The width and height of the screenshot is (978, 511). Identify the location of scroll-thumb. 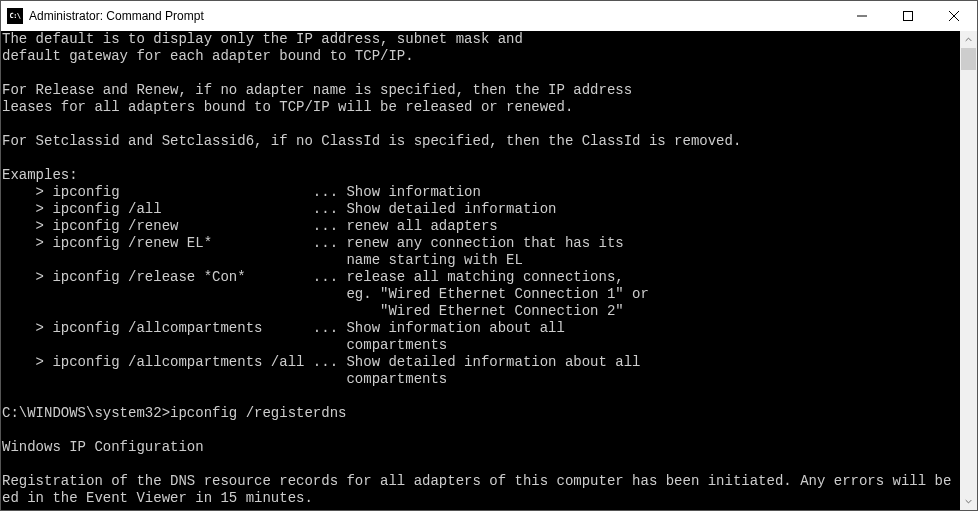
(968, 59).